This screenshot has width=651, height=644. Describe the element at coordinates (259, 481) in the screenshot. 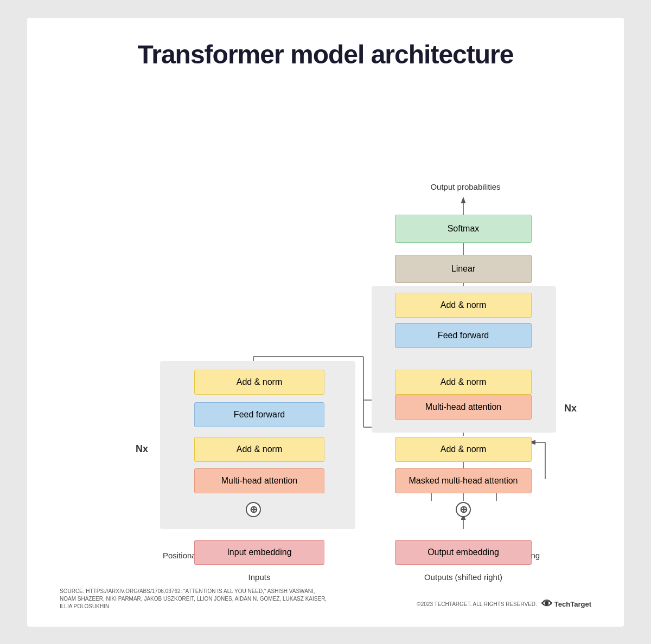

I see `encoder-multi-head: Multi-head attention` at that location.